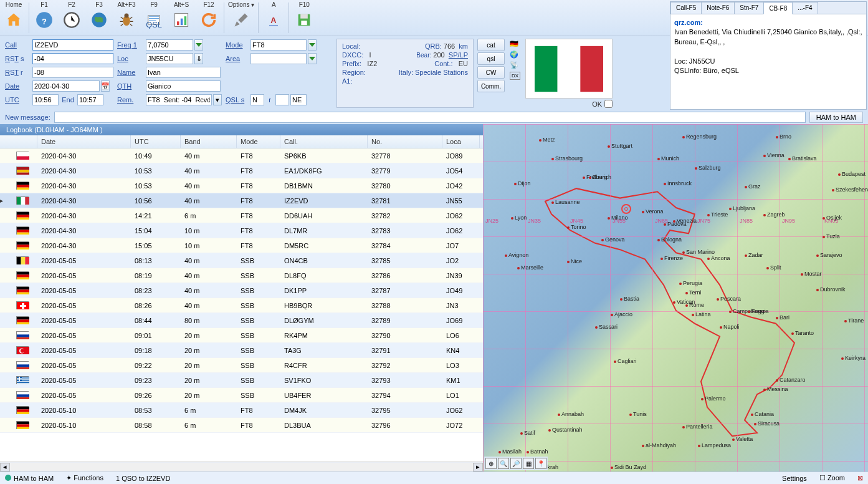  What do you see at coordinates (209, 17) in the screenshot?
I see `toolbar-f12: F12` at bounding box center [209, 17].